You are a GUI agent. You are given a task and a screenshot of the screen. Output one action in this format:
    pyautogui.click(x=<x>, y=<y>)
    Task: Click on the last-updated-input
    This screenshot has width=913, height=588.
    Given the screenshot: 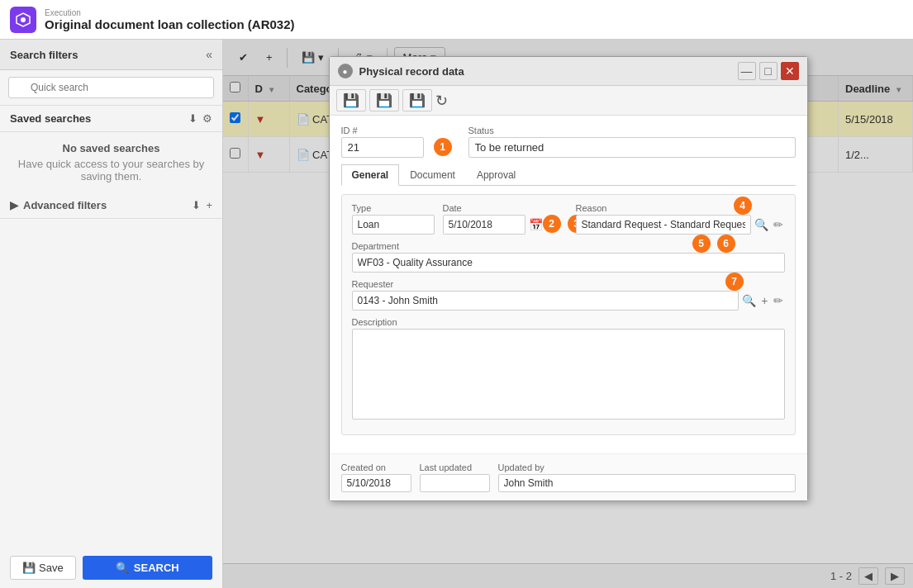 What is the action you would take?
    pyautogui.click(x=454, y=483)
    